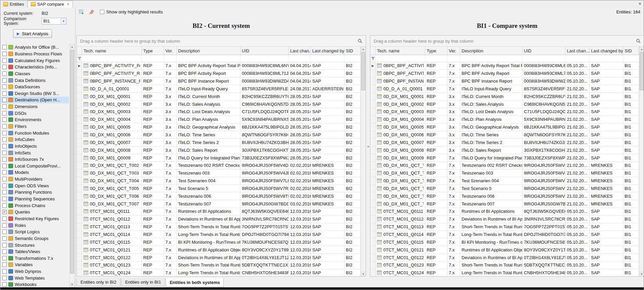 This screenshot has height=290, width=644. Describe the element at coordinates (35, 100) in the screenshot. I see `sidebar-item-destinations-open-h: Destinations (Open H...` at that location.